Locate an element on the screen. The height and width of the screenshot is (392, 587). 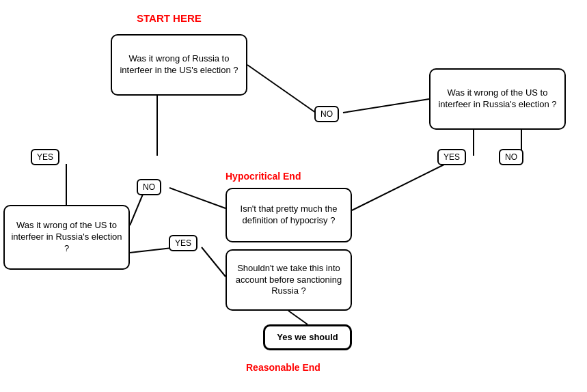
reasonable-end-label: Reasonable End is located at coordinates (283, 367).